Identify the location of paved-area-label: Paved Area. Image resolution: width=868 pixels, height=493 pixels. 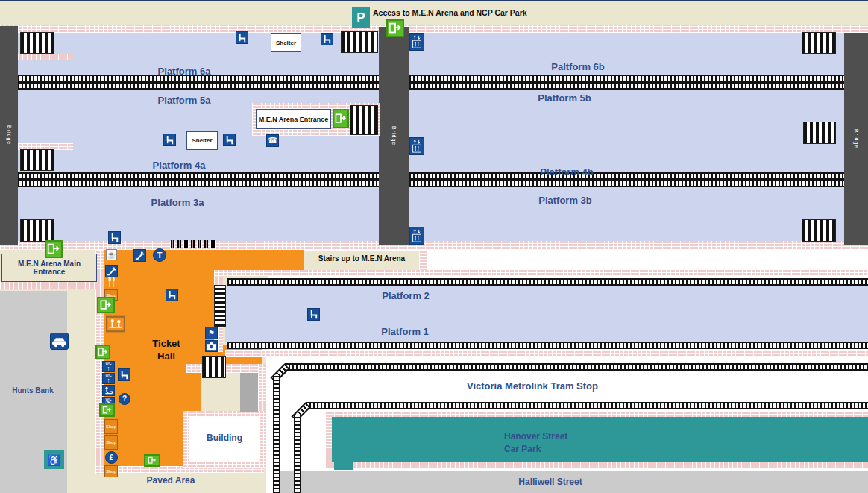
(172, 480).